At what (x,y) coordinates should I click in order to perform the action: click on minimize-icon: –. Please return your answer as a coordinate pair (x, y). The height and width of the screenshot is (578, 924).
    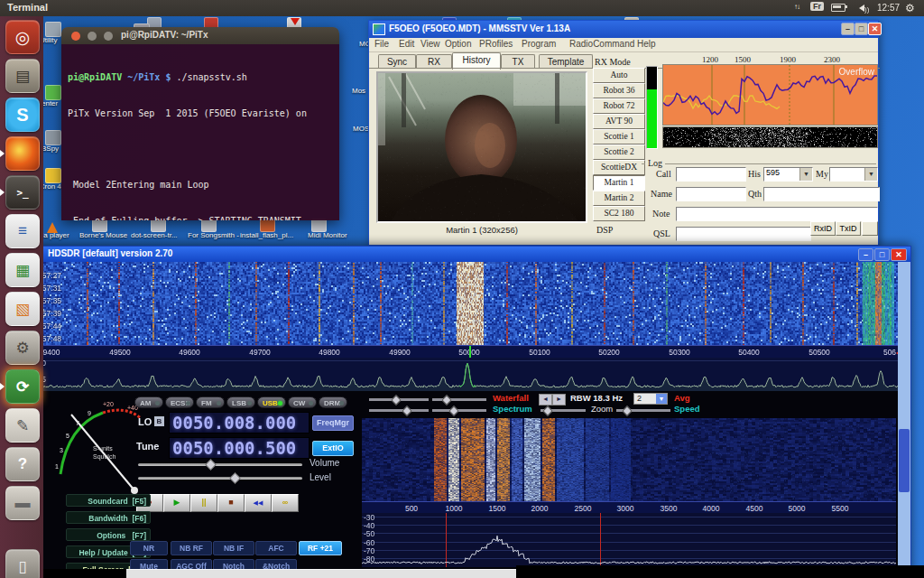
    Looking at the image, I should click on (848, 29).